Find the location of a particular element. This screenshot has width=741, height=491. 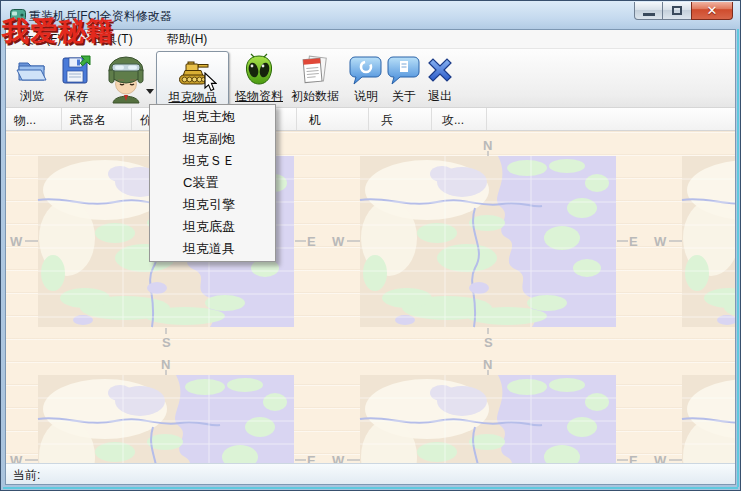

watermark-text: 我爱秘籍 is located at coordinates (58, 31).